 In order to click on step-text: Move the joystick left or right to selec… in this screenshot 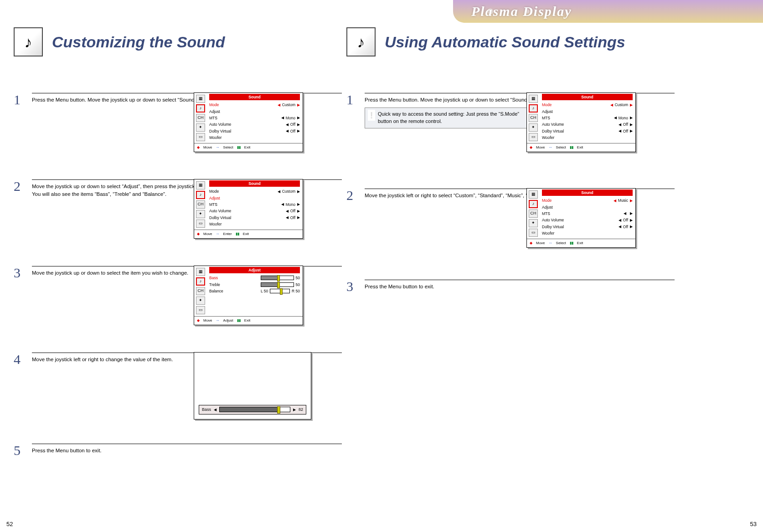, I will do `click(520, 194)`.